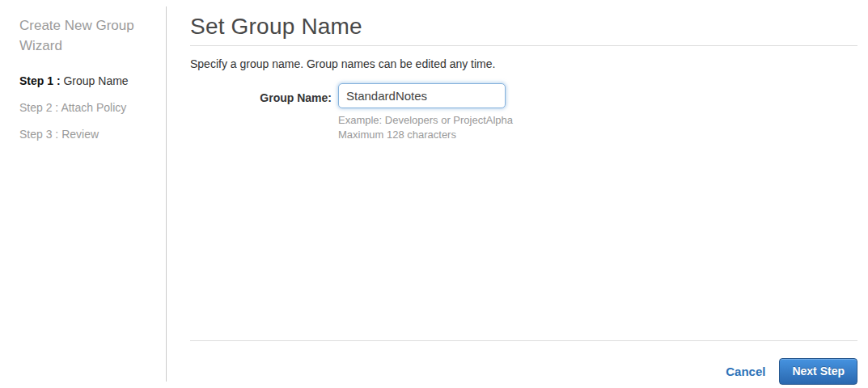  What do you see at coordinates (426, 120) in the screenshot?
I see `group-name-example-hint: Example: Developers or ProjectAlpha` at bounding box center [426, 120].